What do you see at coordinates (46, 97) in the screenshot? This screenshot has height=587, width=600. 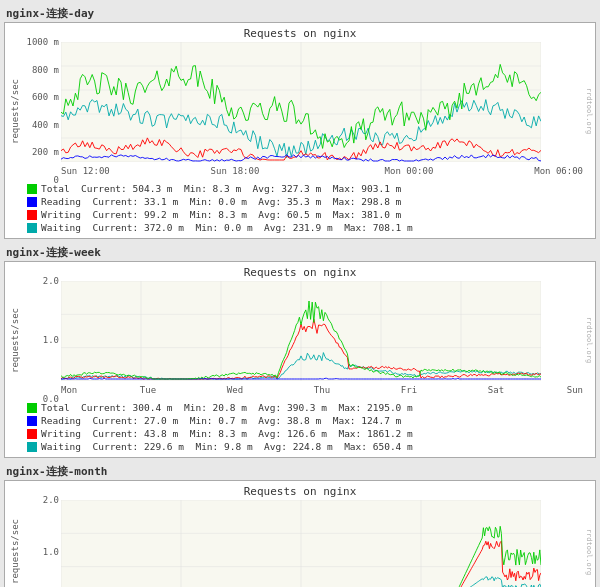 I see `y-tick: 600 m` at bounding box center [46, 97].